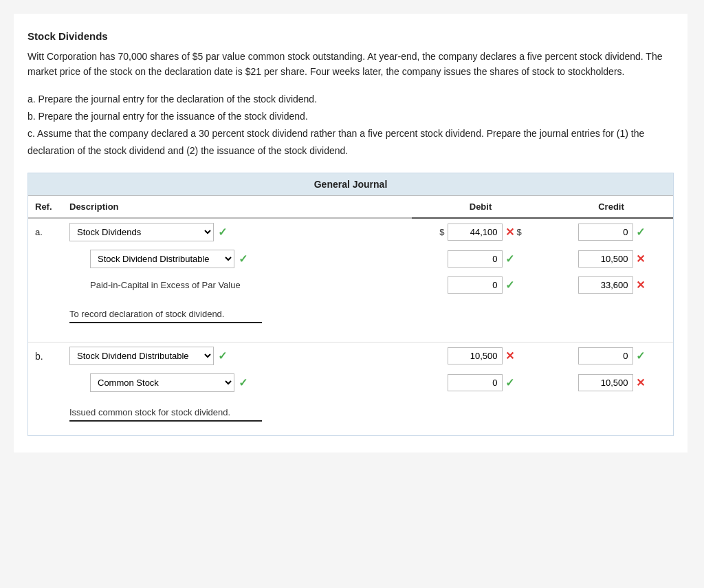 This screenshot has height=588, width=704. Describe the element at coordinates (237, 259) in the screenshot. I see `desc-cell-a2: Stock Dividend Distributable ✓` at that location.